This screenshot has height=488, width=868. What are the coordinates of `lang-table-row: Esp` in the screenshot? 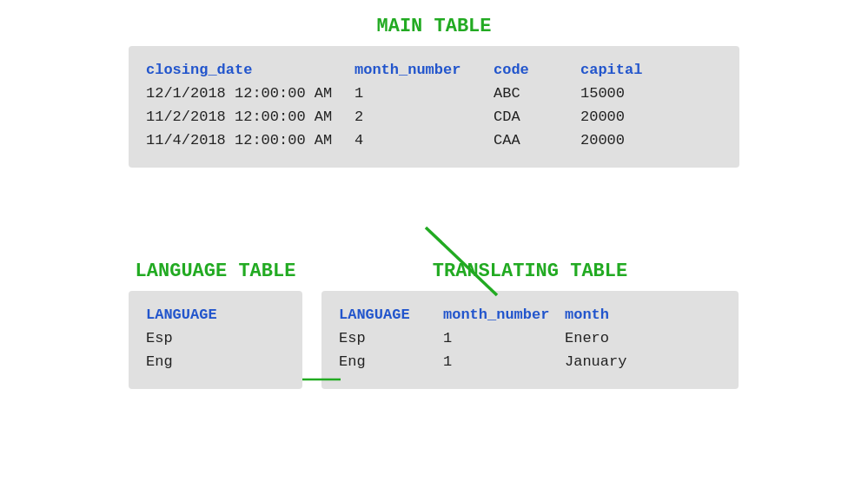 It's located at (215, 339).